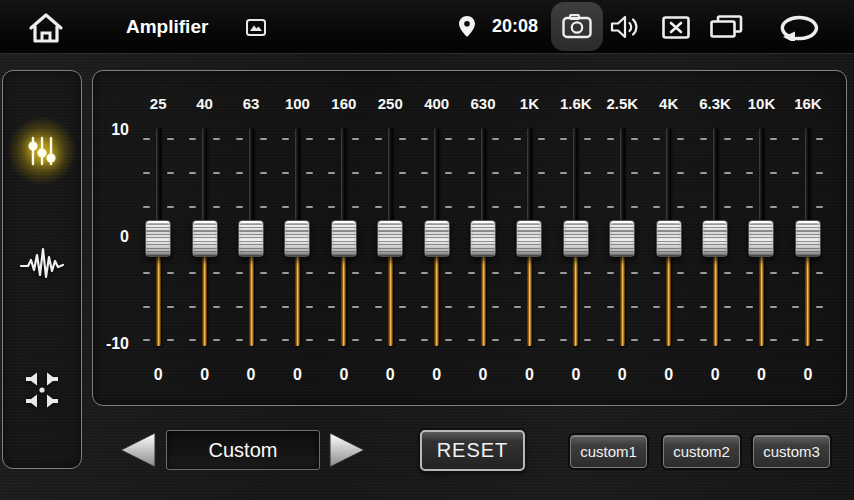 The height and width of the screenshot is (500, 854). I want to click on clock: 20:08, so click(515, 26).